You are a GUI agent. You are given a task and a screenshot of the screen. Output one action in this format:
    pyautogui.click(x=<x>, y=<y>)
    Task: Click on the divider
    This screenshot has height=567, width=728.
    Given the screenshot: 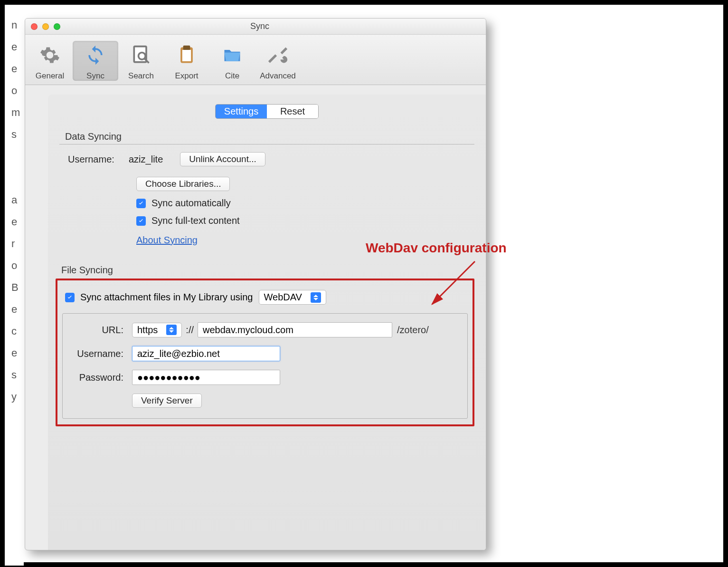 What is the action you would take?
    pyautogui.click(x=267, y=144)
    